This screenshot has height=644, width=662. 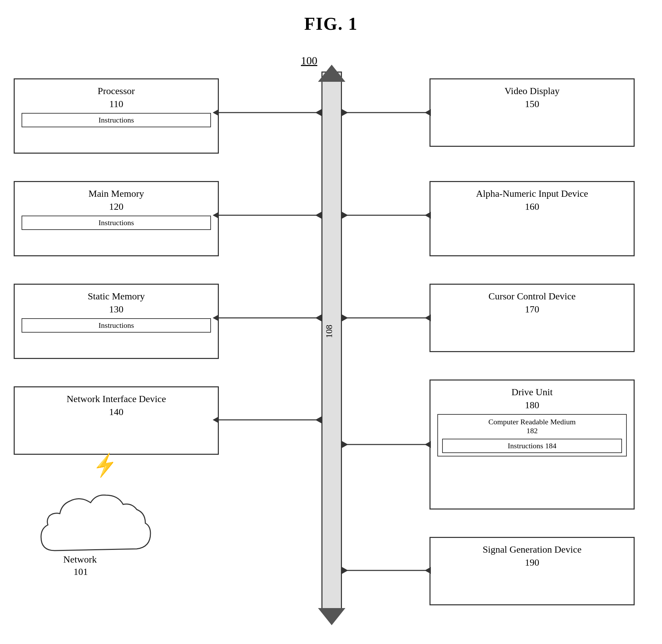 I want to click on page-title: FIG. 1, so click(x=331, y=21).